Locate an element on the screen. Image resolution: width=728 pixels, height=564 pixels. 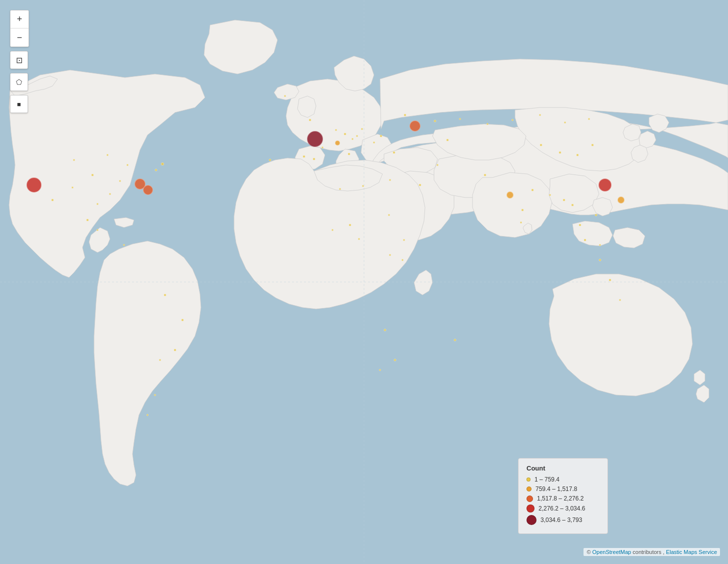
legend-items: 1 – 759.4759.4 – 1,517.81,517.8 – 2,276.… is located at coordinates (563, 500).